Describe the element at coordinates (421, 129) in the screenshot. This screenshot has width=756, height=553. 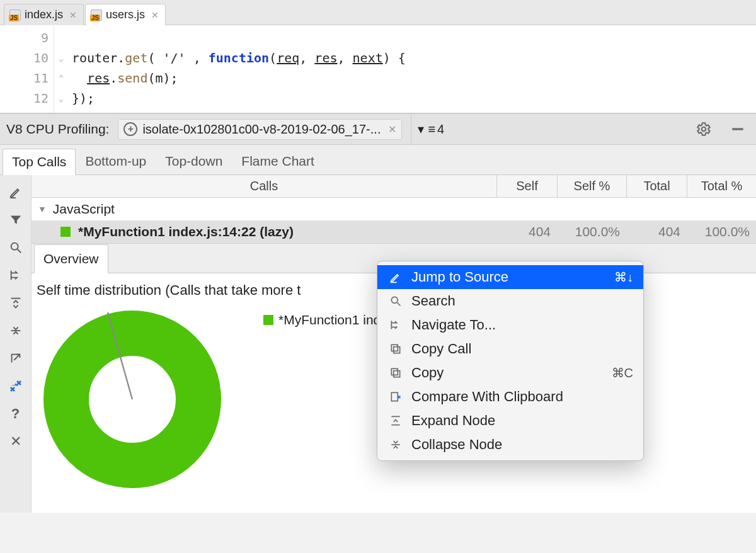
I see `chevron-down-icon: ▾` at that location.